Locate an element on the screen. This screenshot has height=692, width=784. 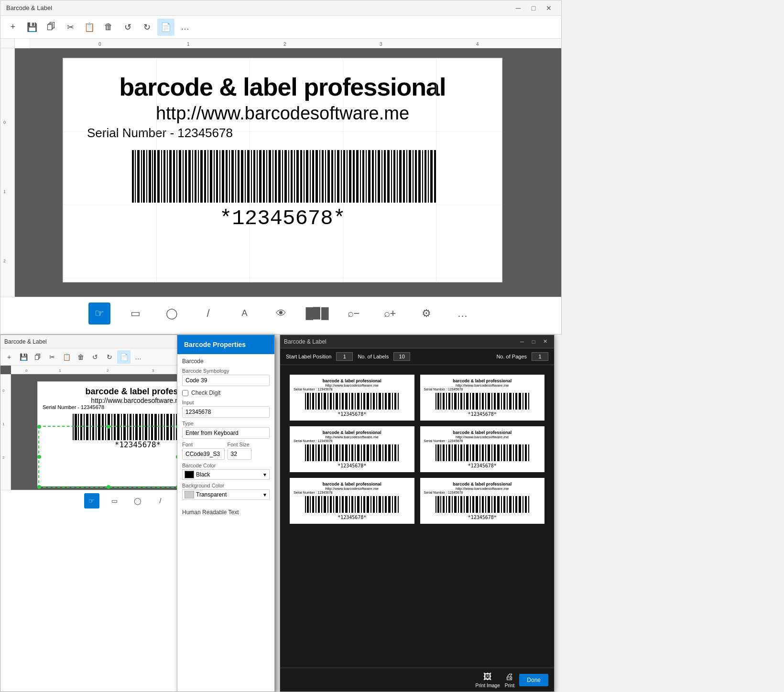
no-of-labels-input is located at coordinates (402, 357).